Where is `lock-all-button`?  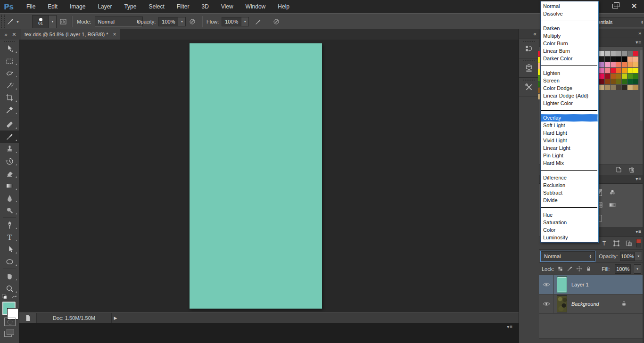
lock-all-button is located at coordinates (588, 269).